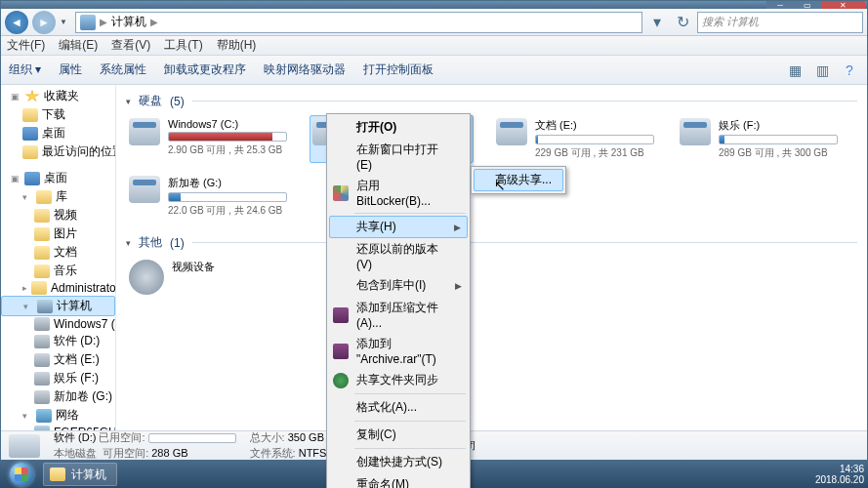 The height and width of the screenshot is (488, 868). What do you see at coordinates (123, 70) in the screenshot?
I see `system-properties-button: 系统属性` at bounding box center [123, 70].